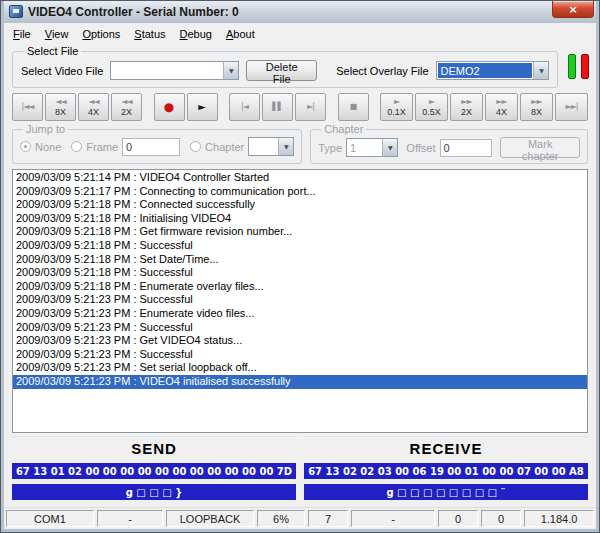  Describe the element at coordinates (154, 468) in the screenshot. I see `send-panel: SEND 67 13 01 02 00 00 00 00 00 00 00 00…` at that location.